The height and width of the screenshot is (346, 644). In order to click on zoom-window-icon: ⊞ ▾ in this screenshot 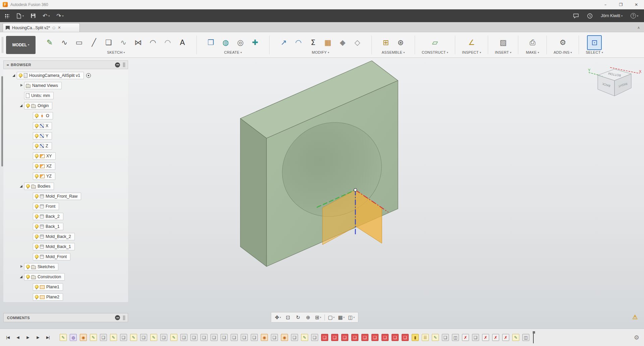, I will do `click(318, 317)`.